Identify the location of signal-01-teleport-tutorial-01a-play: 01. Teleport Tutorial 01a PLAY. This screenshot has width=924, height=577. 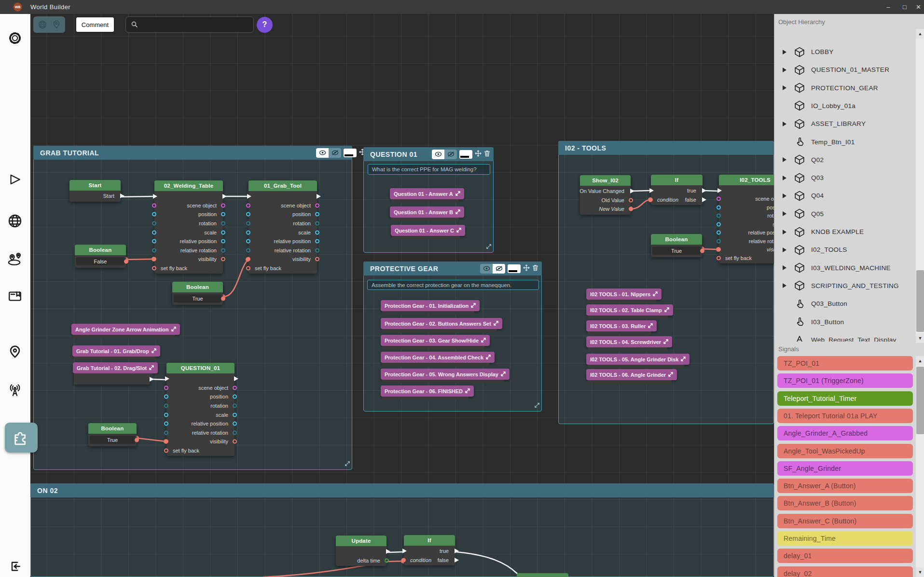
(845, 416).